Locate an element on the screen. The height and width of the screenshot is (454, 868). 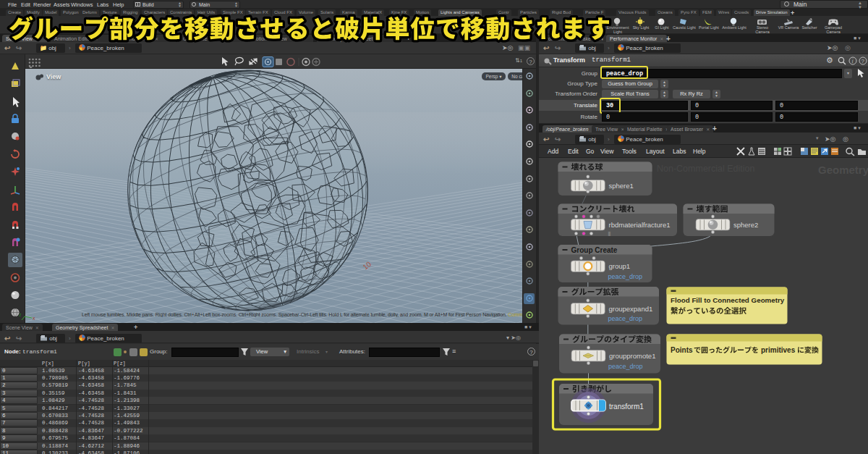
svg-text: grouppromote1 is located at coordinates (632, 356).